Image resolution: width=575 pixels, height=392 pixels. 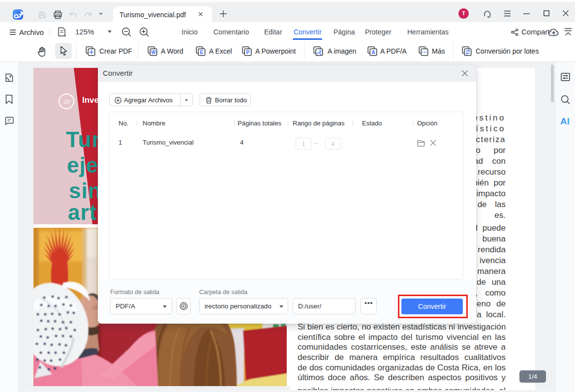 What do you see at coordinates (202, 52) in the screenshot?
I see `svg-text: E` at bounding box center [202, 52].